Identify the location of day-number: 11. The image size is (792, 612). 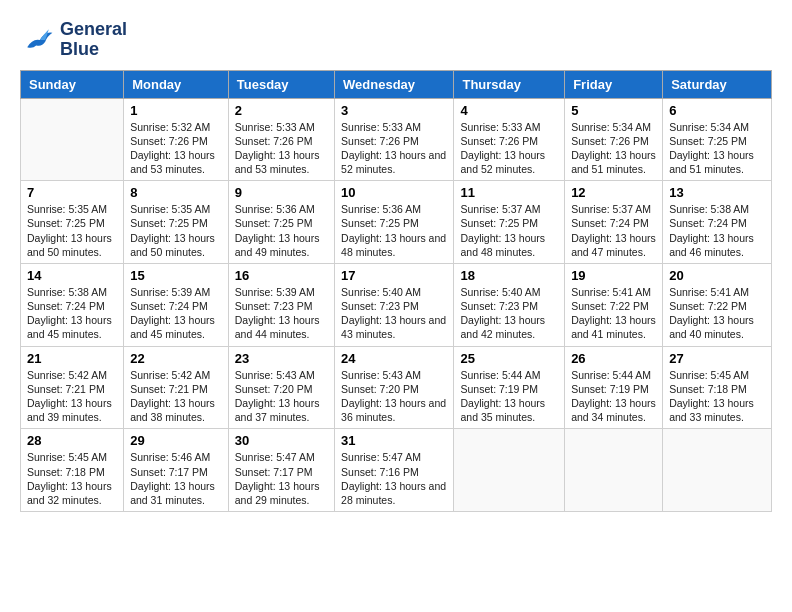
(509, 192).